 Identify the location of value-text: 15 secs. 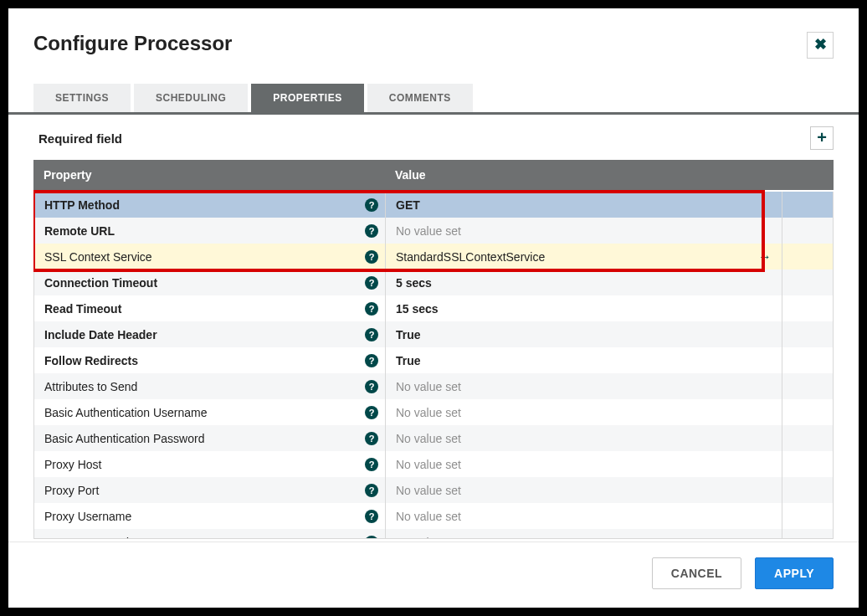
(584, 309).